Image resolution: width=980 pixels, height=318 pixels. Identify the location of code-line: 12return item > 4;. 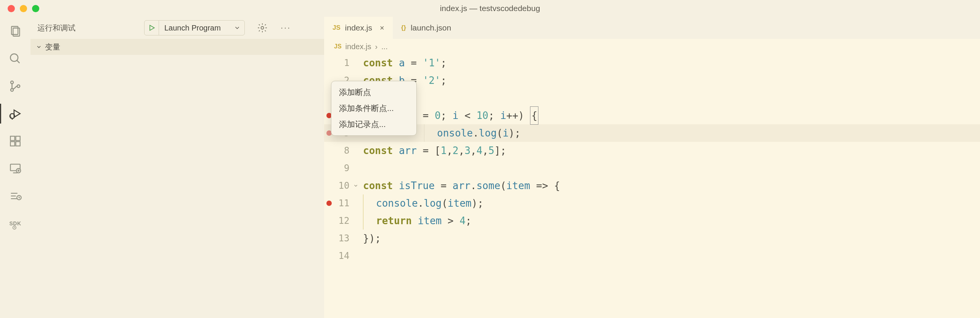
(652, 221).